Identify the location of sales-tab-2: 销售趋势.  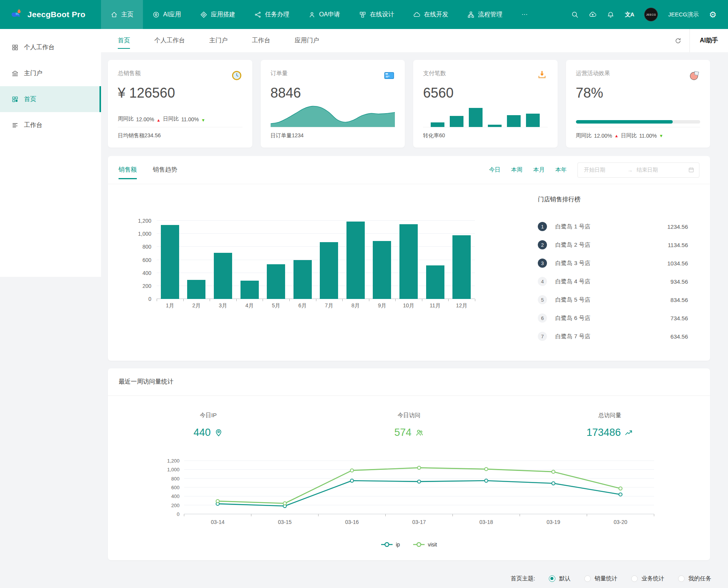
(165, 170).